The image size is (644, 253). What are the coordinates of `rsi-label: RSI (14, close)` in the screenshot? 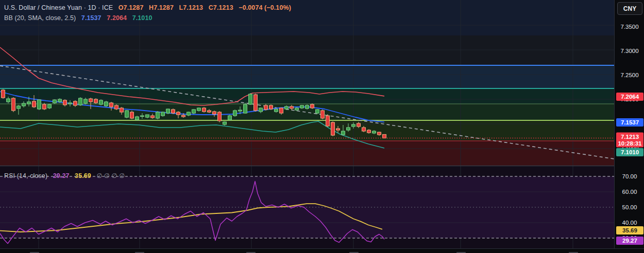 It's located at (26, 176).